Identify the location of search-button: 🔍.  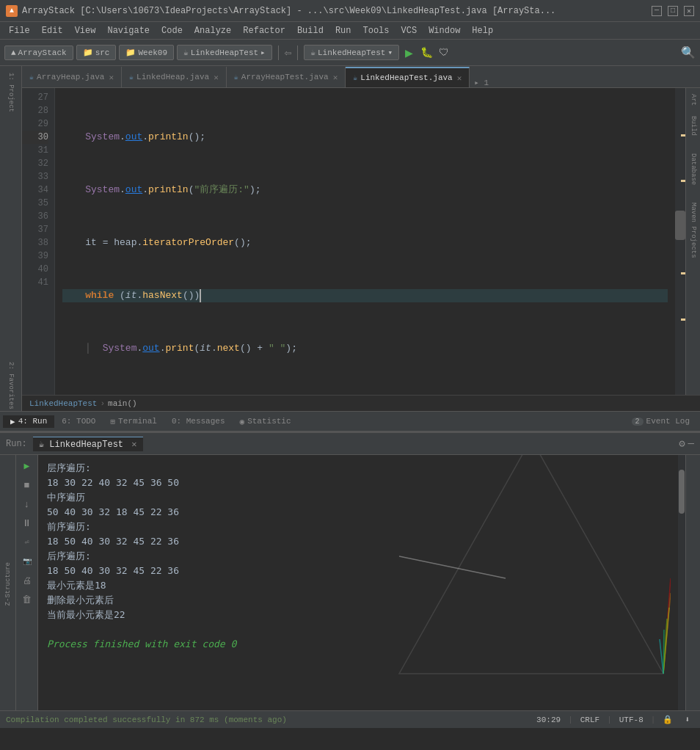
(688, 53).